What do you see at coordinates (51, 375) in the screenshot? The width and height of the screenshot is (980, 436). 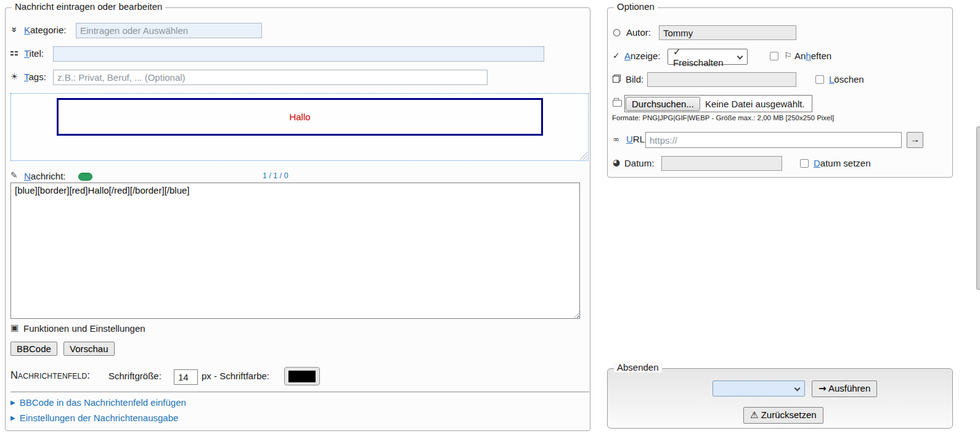 I see `messagefield-label: Nachrichtenfeld:` at bounding box center [51, 375].